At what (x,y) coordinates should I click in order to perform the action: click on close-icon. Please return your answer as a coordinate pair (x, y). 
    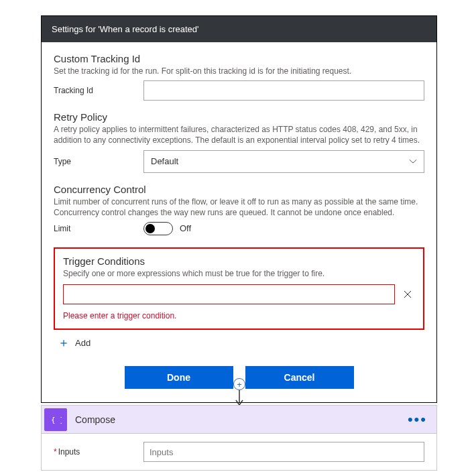
    Looking at the image, I should click on (408, 294).